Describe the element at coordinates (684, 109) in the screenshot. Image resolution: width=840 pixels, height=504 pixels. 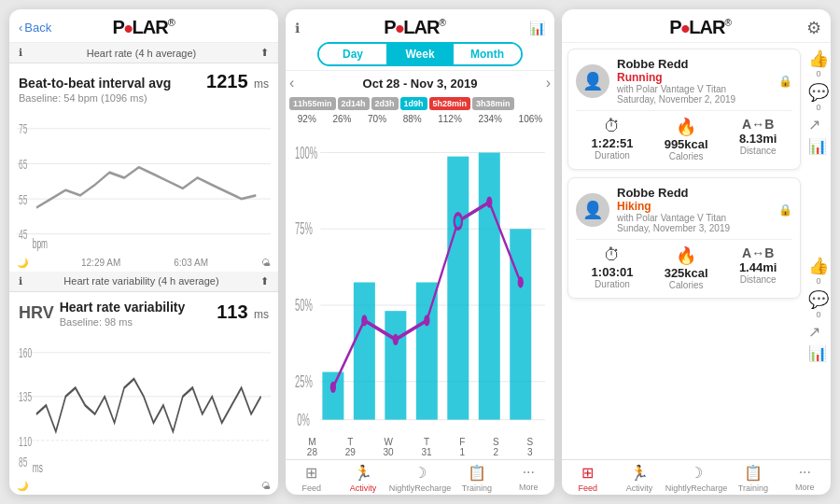
I see `activity-card-0: 👤 Robbe Redd Running with Polar Vantage …` at that location.